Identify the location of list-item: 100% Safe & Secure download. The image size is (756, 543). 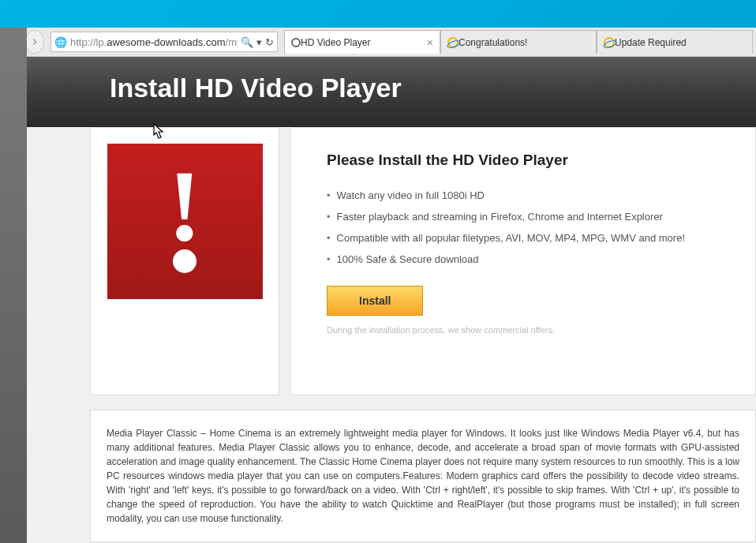
(529, 259).